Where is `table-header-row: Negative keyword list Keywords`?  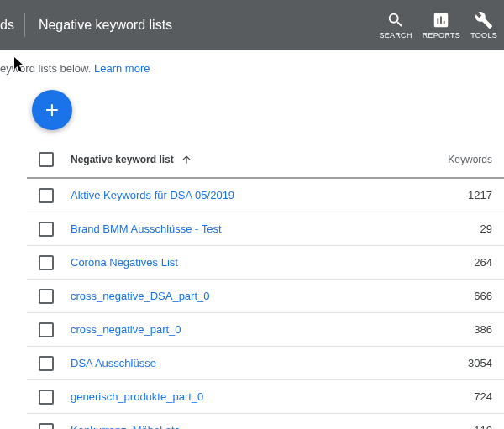
table-header-row: Negative keyword list Keywords is located at coordinates (265, 160).